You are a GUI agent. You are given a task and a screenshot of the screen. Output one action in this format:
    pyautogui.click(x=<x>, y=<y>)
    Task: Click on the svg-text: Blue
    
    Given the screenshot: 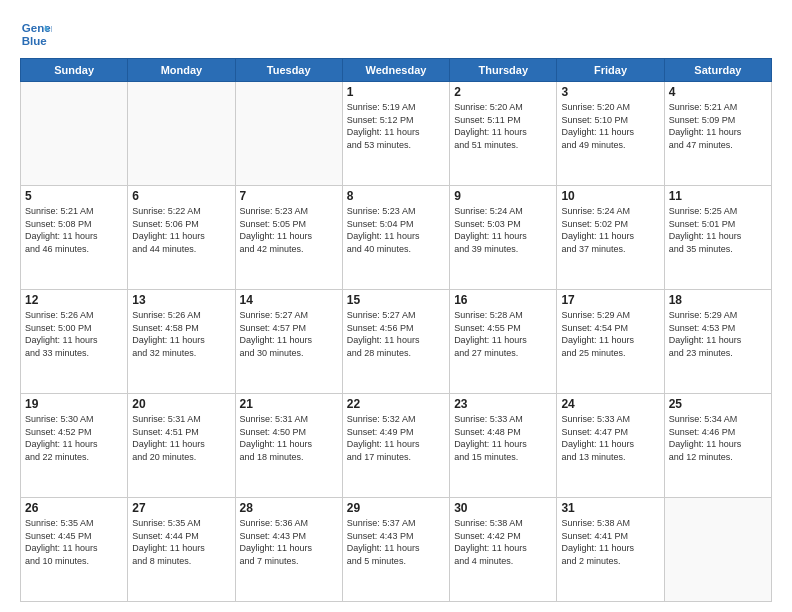 What is the action you would take?
    pyautogui.click(x=35, y=41)
    